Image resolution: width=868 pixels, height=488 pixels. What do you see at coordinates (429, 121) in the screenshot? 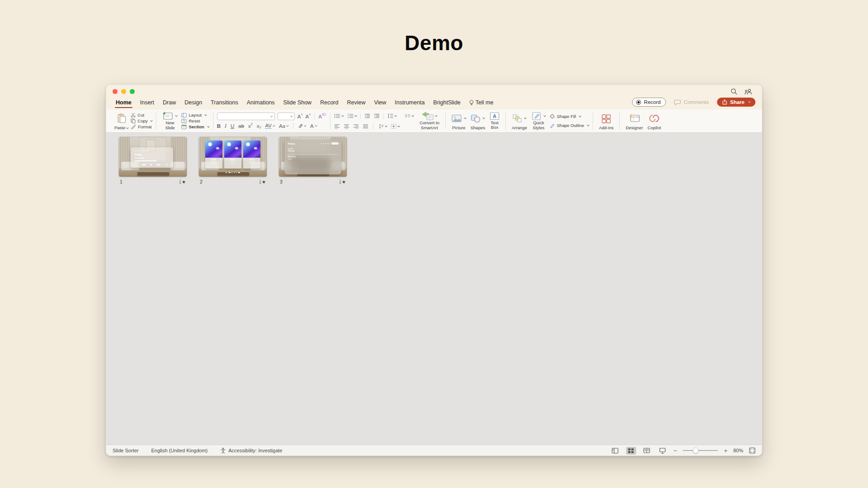
I see `convert-to-smartart-button: Convert toSmartArt` at bounding box center [429, 121].